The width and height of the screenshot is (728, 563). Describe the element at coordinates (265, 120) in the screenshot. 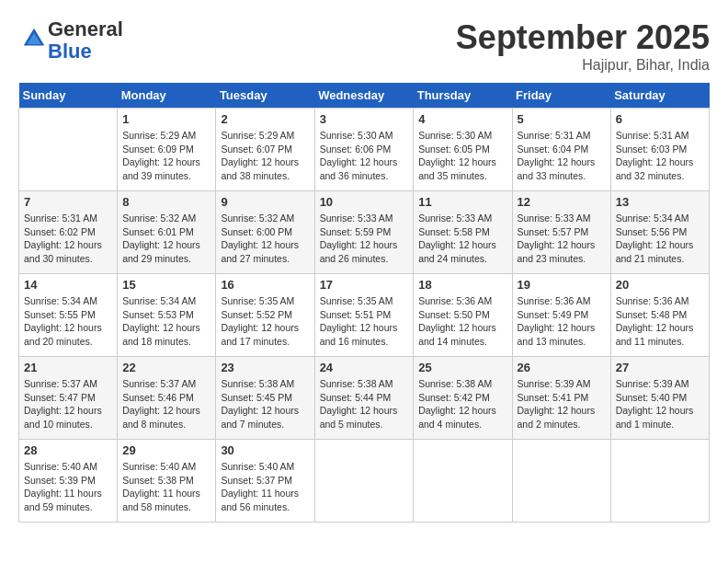

I see `day-number: 2` at that location.